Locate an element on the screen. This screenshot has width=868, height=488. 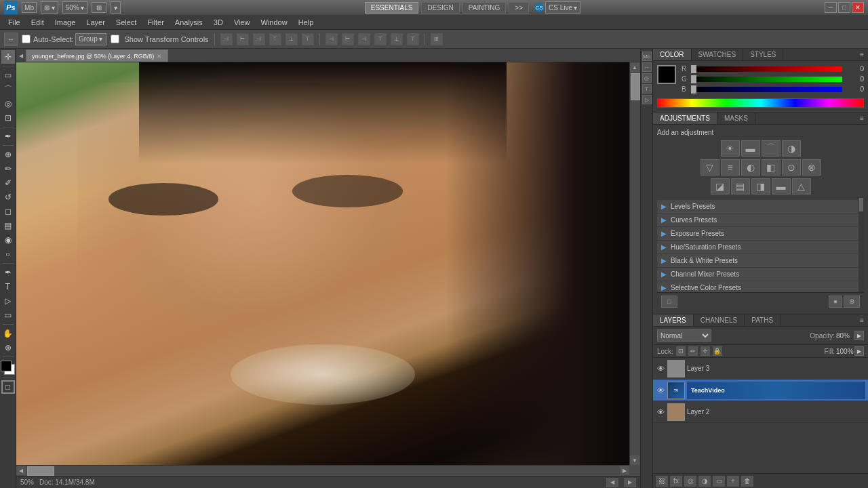
workspace-painting: PAINTING is located at coordinates (484, 8).